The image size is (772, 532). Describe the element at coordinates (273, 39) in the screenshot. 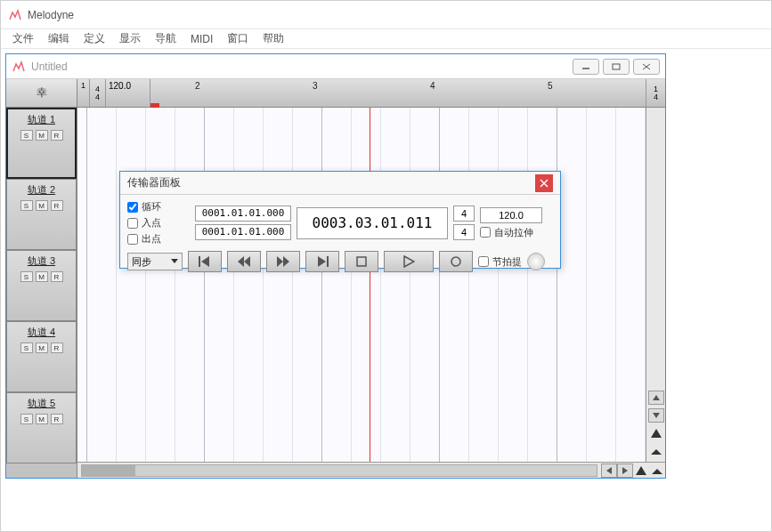

I see `menu-help: 帮助` at that location.